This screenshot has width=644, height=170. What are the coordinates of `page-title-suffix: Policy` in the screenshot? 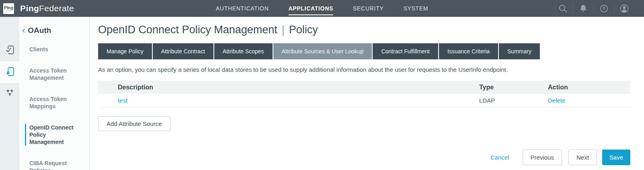 It's located at (304, 30).